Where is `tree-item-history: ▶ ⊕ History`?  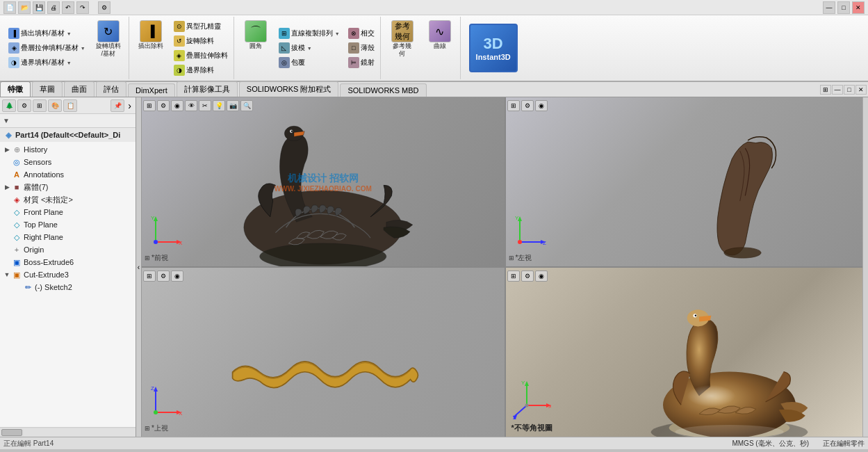 tree-item-history: ▶ ⊕ History is located at coordinates (68, 150).